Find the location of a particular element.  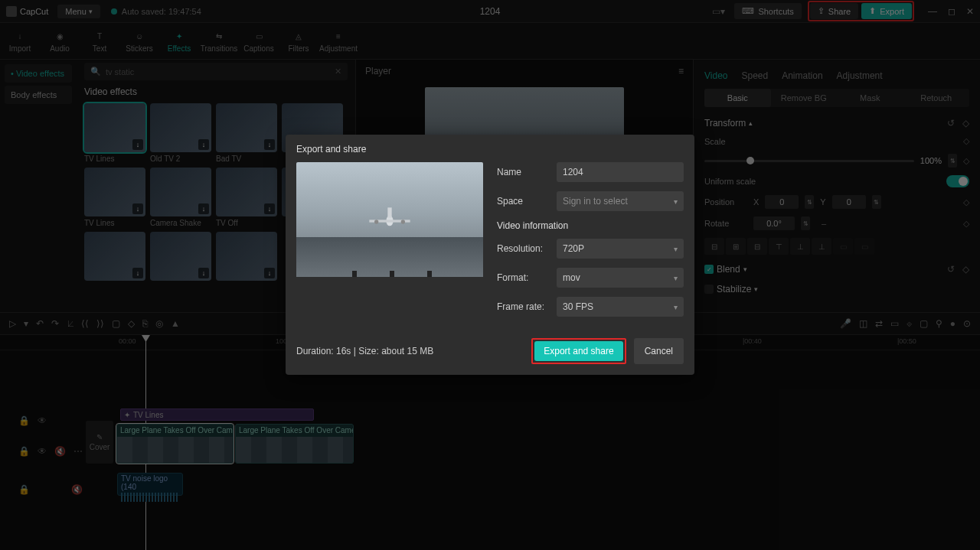

export-preview is located at coordinates (390, 220).